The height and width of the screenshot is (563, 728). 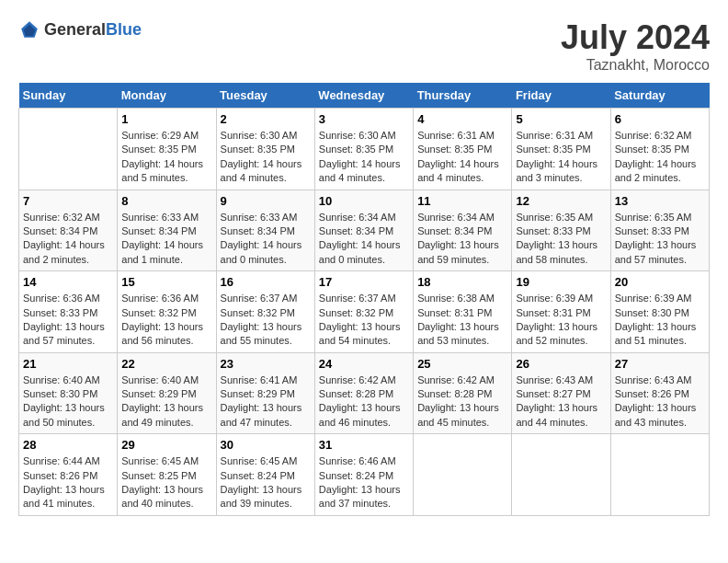 What do you see at coordinates (660, 149) in the screenshot?
I see `calendar-cell: 6Sunrise: 6:32 AMSunset: 8:35 PMDaylight…` at bounding box center [660, 149].